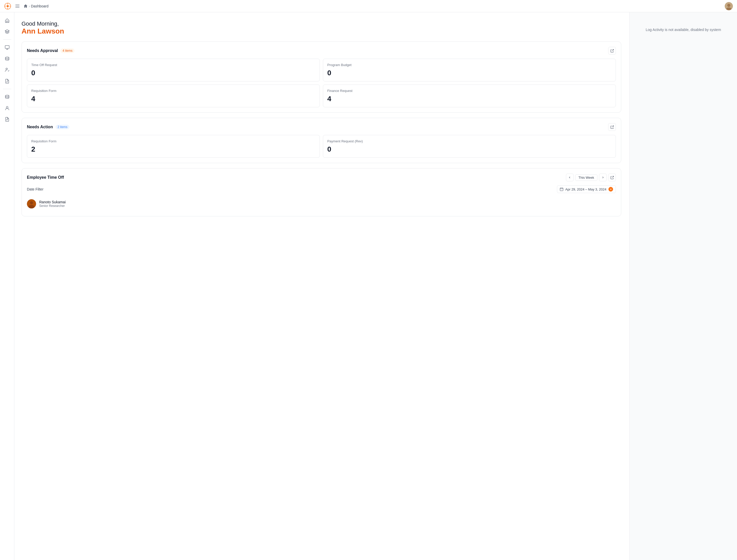 Image resolution: width=737 pixels, height=560 pixels. Describe the element at coordinates (612, 51) in the screenshot. I see `needs-approval-external-link` at that location.